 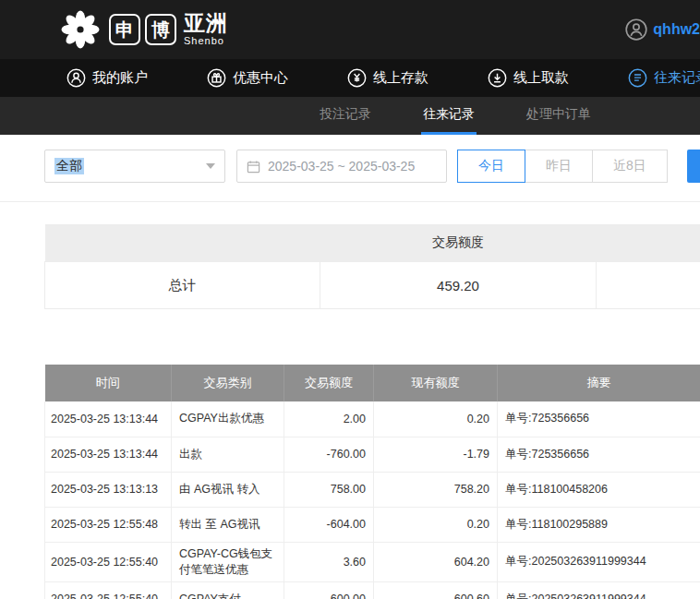 What do you see at coordinates (637, 78) in the screenshot?
I see `records-icon` at bounding box center [637, 78].